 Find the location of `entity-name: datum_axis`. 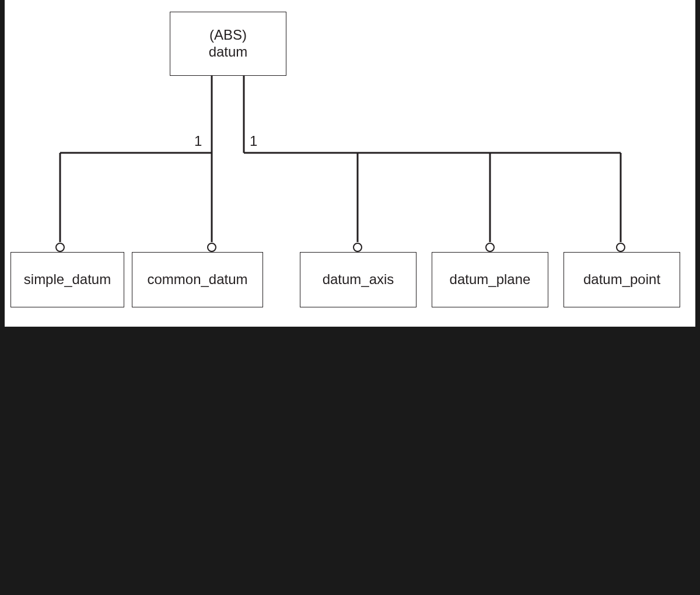

entity-name: datum_axis is located at coordinates (358, 280).